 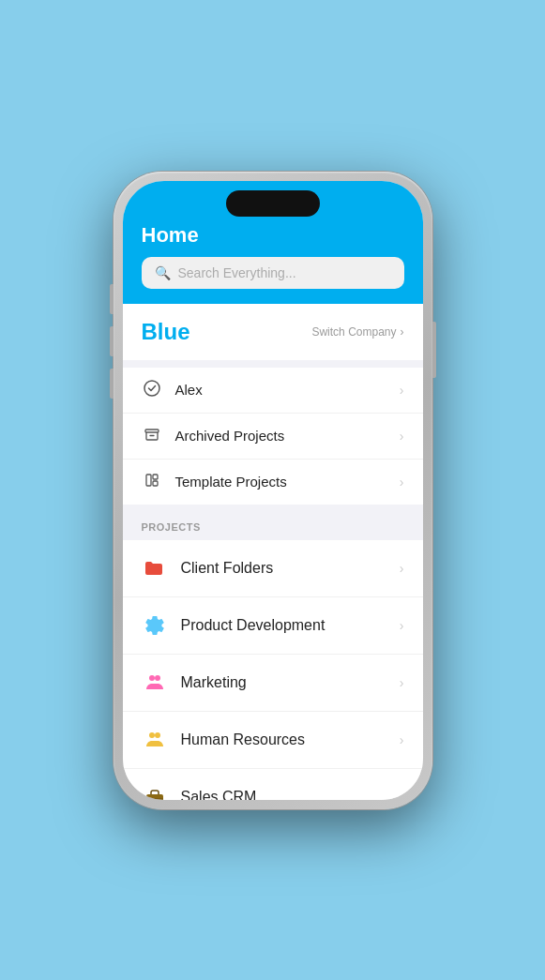 I want to click on dynamic-island, so click(x=273, y=204).